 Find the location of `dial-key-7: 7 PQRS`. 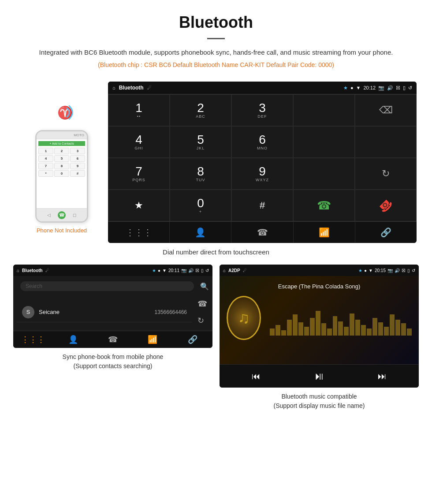

dial-key-7: 7 PQRS is located at coordinates (139, 174).